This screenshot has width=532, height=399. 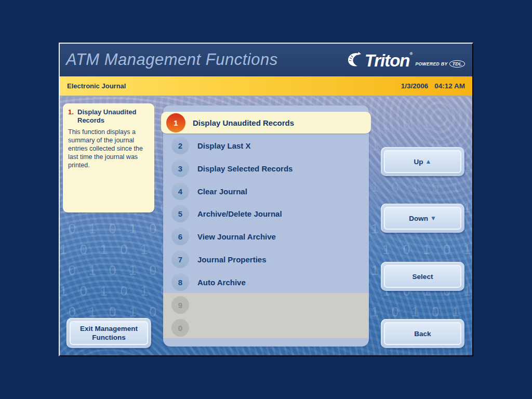 What do you see at coordinates (266, 328) in the screenshot?
I see `menu-item-0: 0` at bounding box center [266, 328].